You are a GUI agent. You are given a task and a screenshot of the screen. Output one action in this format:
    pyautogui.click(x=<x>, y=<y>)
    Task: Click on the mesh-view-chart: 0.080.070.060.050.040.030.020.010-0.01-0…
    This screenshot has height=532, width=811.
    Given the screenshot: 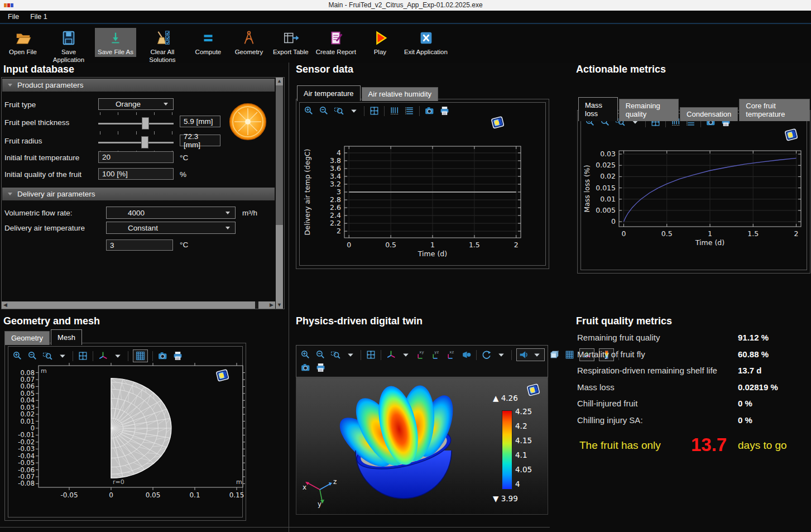 What is the action you would take?
    pyautogui.click(x=127, y=439)
    